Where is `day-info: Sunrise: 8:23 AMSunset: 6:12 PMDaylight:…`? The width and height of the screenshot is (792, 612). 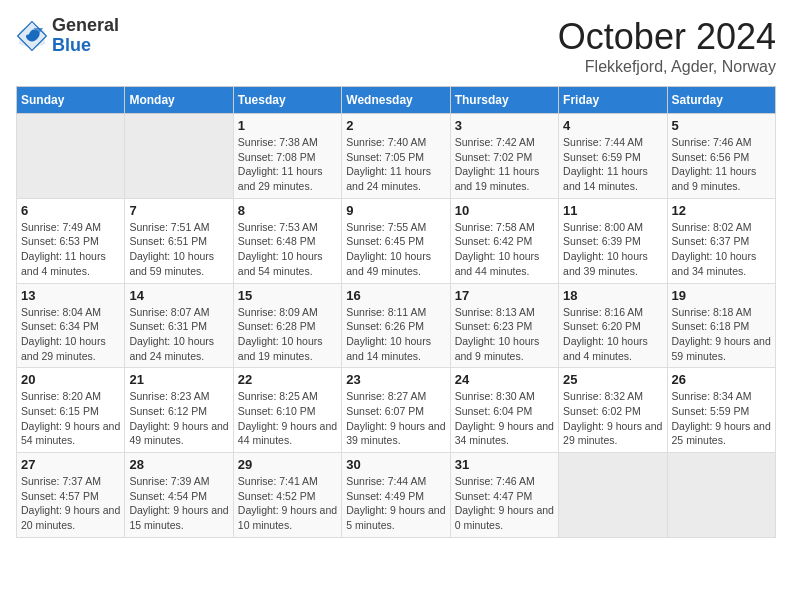
day-info: Sunrise: 8:23 AMSunset: 6:12 PMDaylight:… is located at coordinates (178, 418).